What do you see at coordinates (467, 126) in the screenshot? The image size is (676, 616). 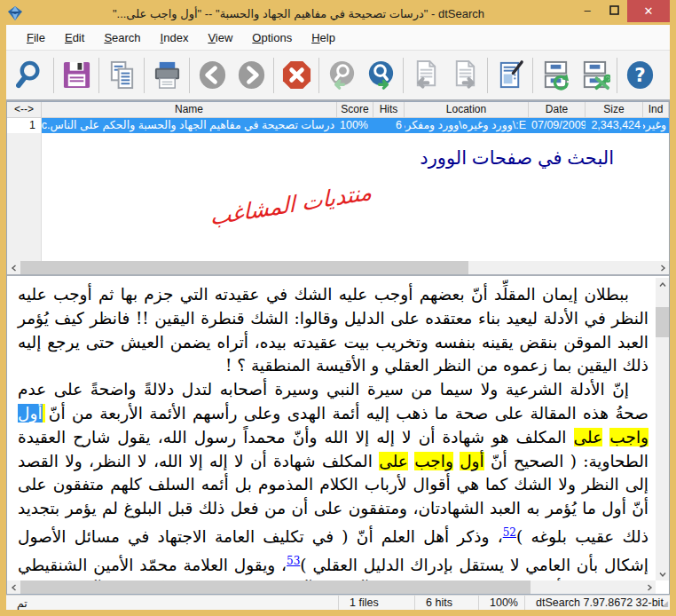 I see `result-location: E:\وورد وغيره\وورد ومفكرة` at bounding box center [467, 126].